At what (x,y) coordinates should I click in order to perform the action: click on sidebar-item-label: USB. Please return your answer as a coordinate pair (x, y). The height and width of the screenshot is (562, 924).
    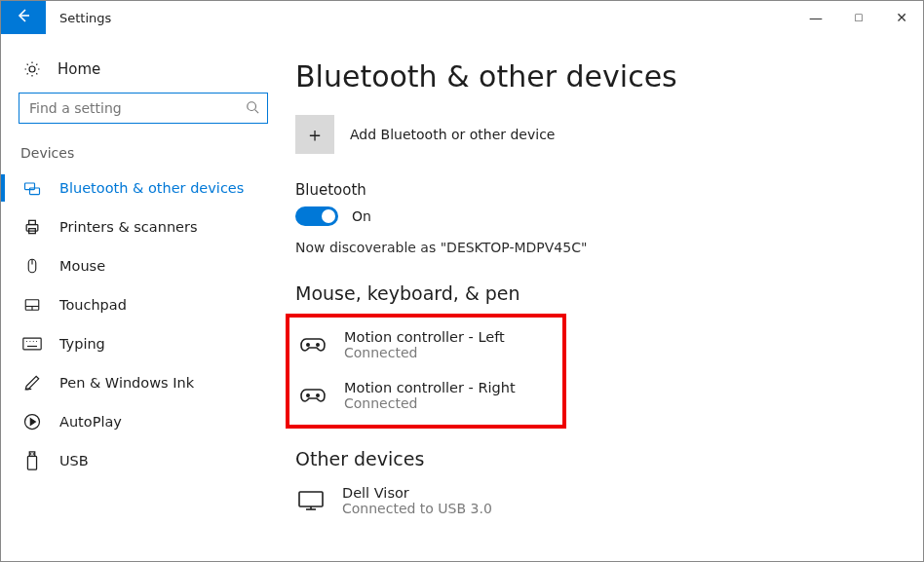
    Looking at the image, I should click on (74, 461).